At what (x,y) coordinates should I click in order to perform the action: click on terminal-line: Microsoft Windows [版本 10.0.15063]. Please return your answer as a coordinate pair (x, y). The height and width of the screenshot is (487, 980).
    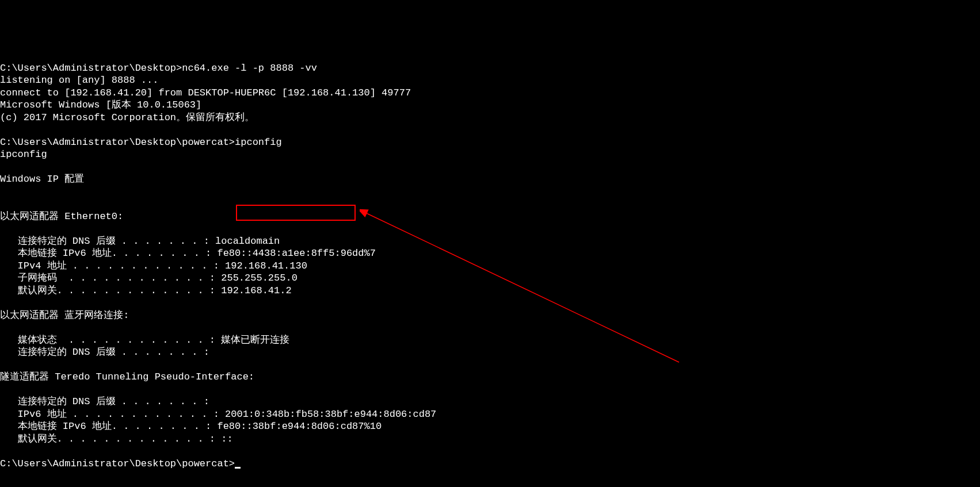
    Looking at the image, I should click on (101, 105).